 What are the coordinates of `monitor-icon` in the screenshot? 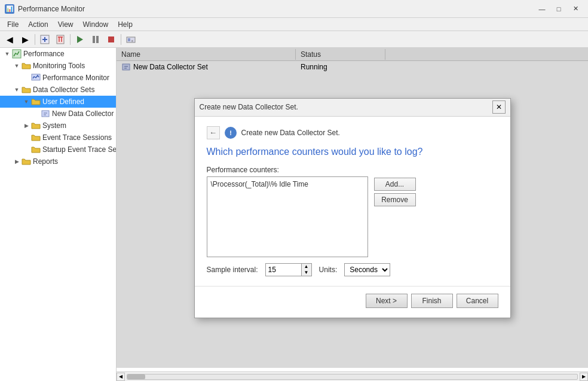 It's located at (36, 78).